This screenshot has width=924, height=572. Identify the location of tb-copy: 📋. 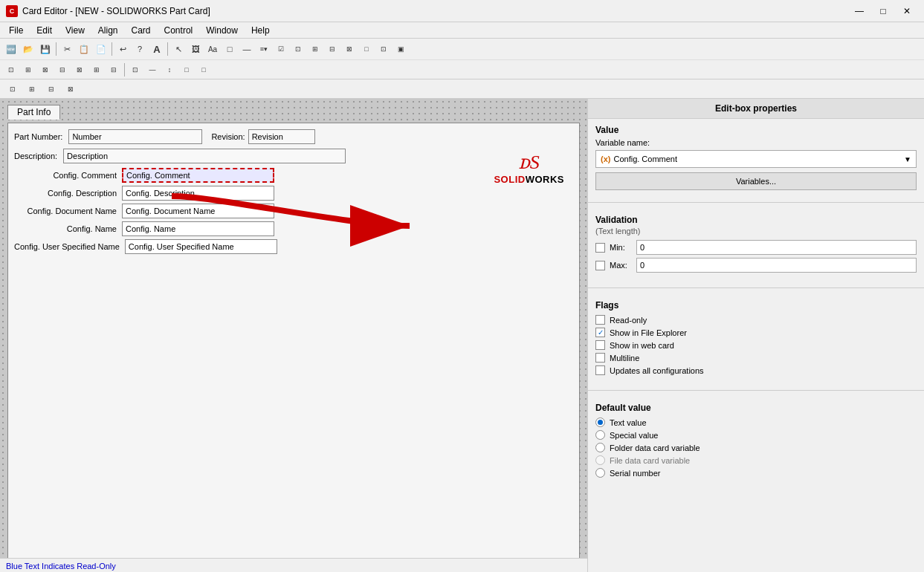
(84, 49).